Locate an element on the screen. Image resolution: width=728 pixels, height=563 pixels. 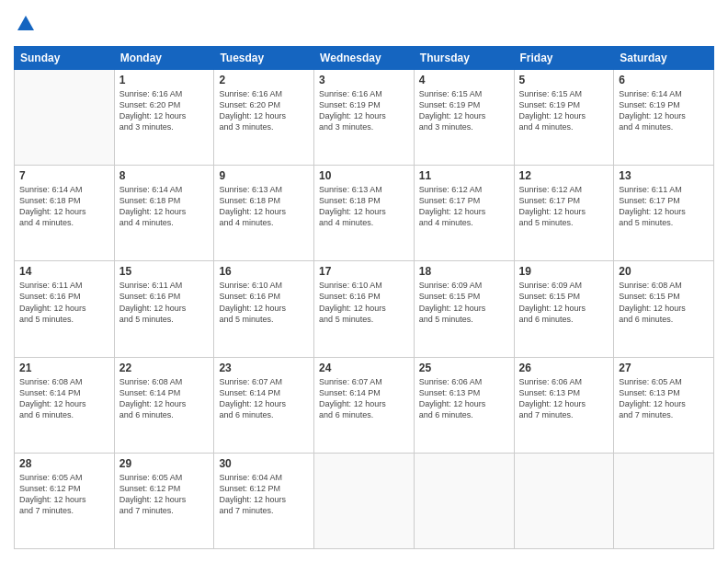
day-number: 24 is located at coordinates (364, 368).